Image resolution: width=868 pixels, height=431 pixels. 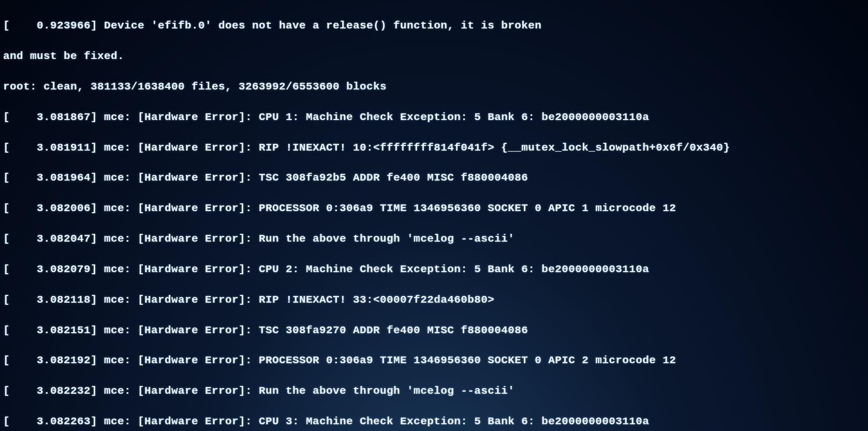 What do you see at coordinates (436, 117) in the screenshot?
I see `console-line: [ 3.081867] mce: [Hardware Error]: CPU 1…` at bounding box center [436, 117].